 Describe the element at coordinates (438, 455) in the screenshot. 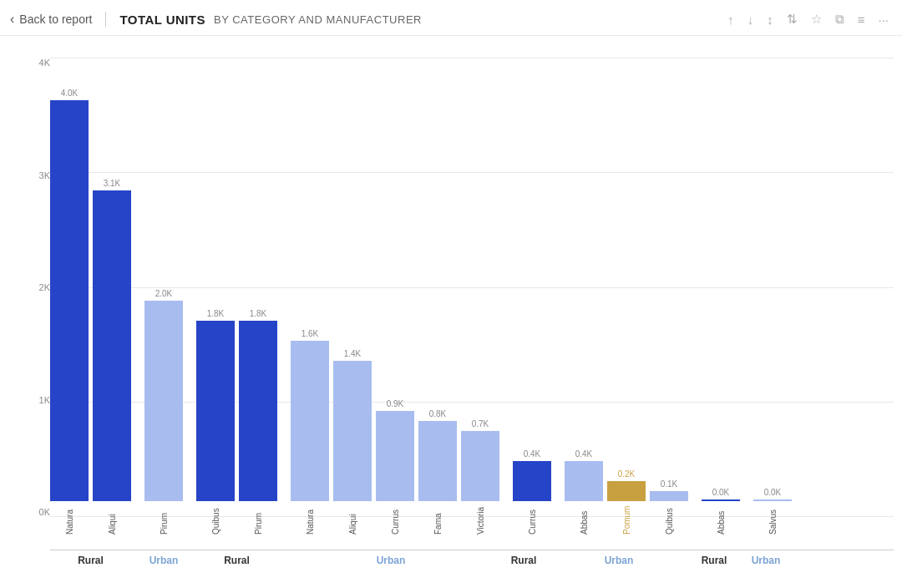

I see `bar-group-9: 0.8K` at that location.